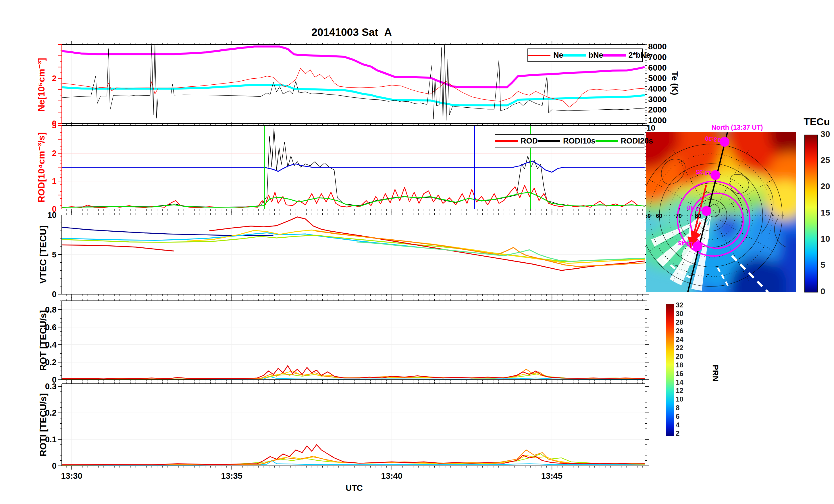  Describe the element at coordinates (680, 365) in the screenshot. I see `colorbar-tick-label: 18` at that location.